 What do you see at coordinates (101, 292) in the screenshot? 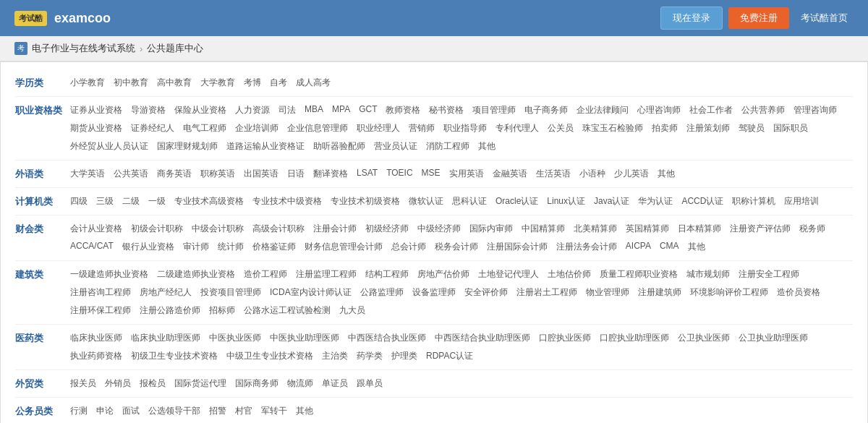
I see `category-item: 注册咨询工程师` at bounding box center [101, 292].